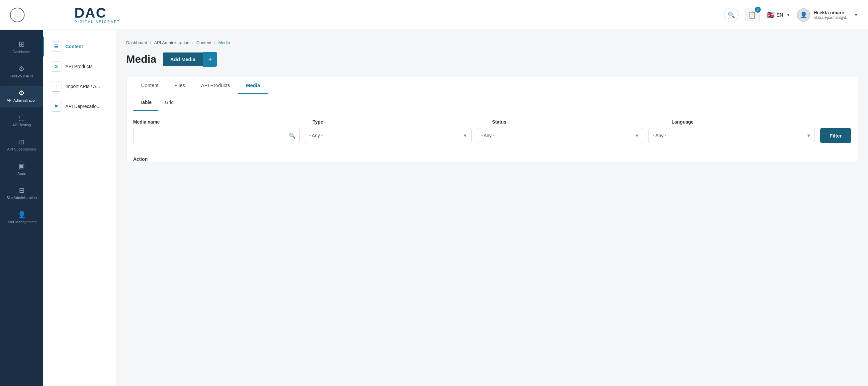 This screenshot has height=386, width=868. Describe the element at coordinates (216, 136) in the screenshot. I see `media-name-input-wrap: 🔍` at that location.